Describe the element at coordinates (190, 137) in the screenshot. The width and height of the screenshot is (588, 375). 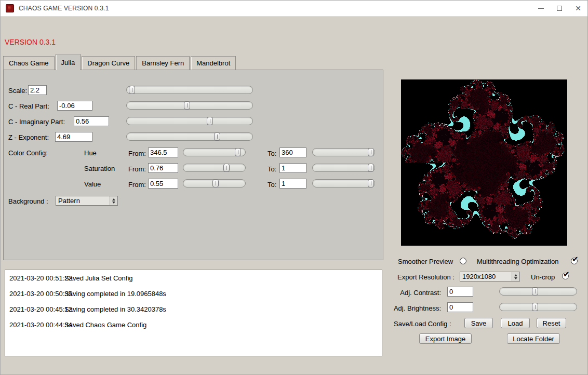
I see `z-exponent-slider` at that location.